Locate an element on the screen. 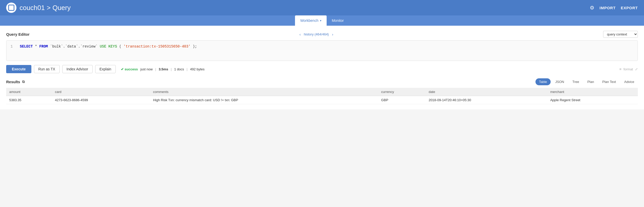  results-header: Results ⧉ Table JSON Tree Plan Plan Text… is located at coordinates (322, 82).